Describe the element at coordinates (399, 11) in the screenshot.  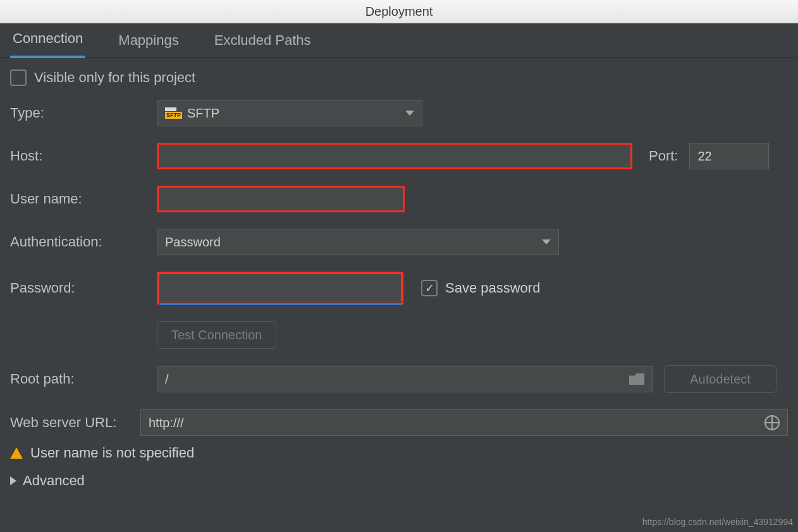
I see `window-title: Deployment` at that location.